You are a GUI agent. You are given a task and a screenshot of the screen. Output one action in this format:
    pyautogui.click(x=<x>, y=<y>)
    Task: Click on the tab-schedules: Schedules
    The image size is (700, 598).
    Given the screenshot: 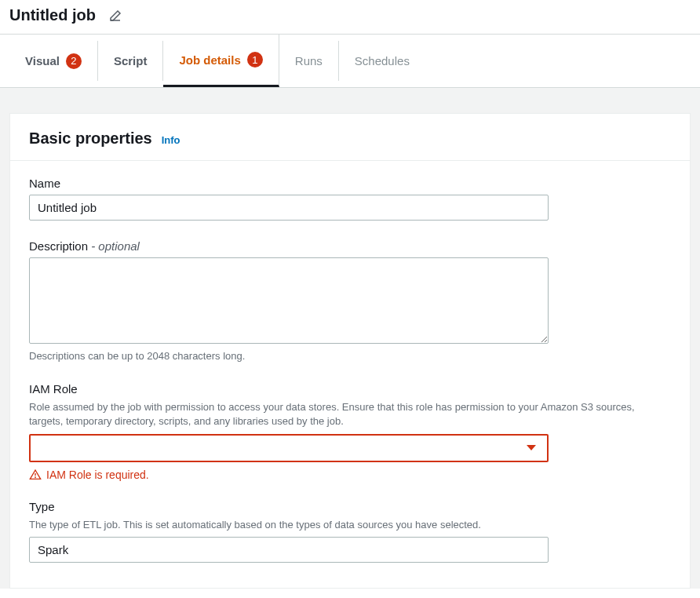 What is the action you would take?
    pyautogui.click(x=382, y=61)
    